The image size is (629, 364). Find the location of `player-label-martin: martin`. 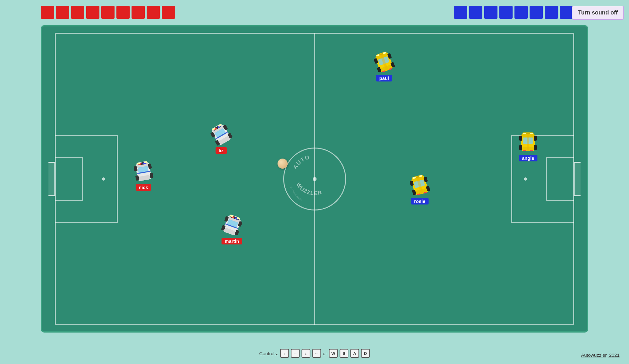

player-label-martin: martin is located at coordinates (232, 241).